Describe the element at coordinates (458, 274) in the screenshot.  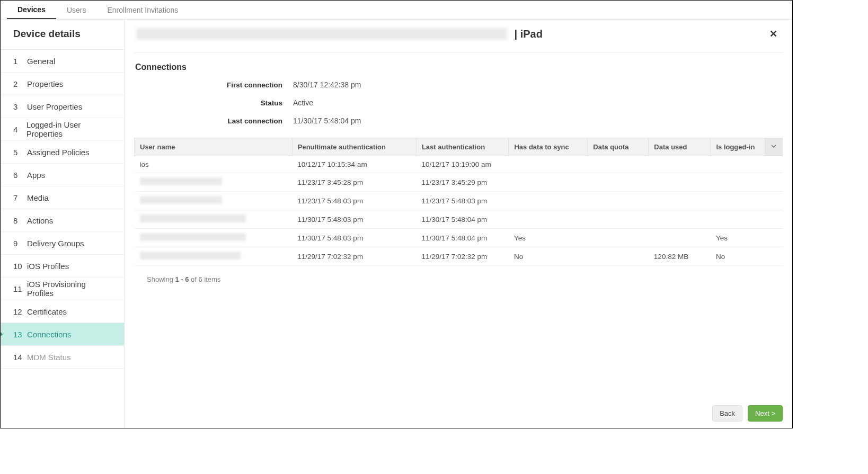
I see `pager-text: Showing 1 - 6 of 6 items` at that location.